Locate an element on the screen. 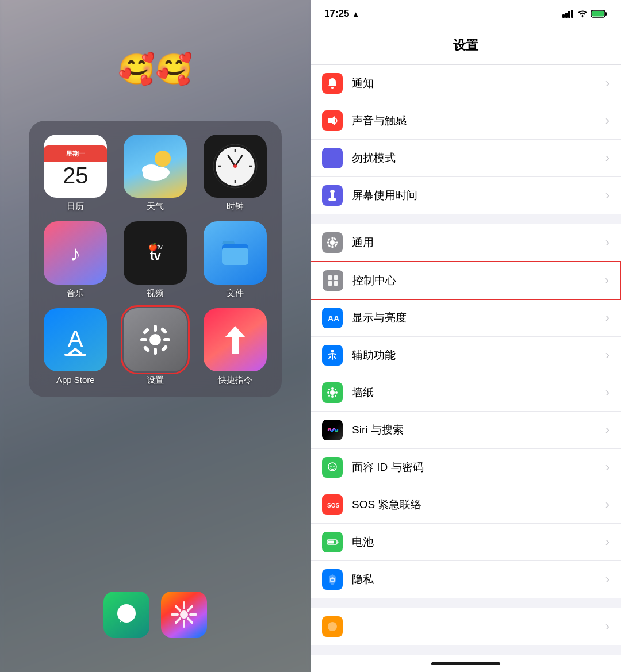  shortcuts-svg is located at coordinates (235, 340).